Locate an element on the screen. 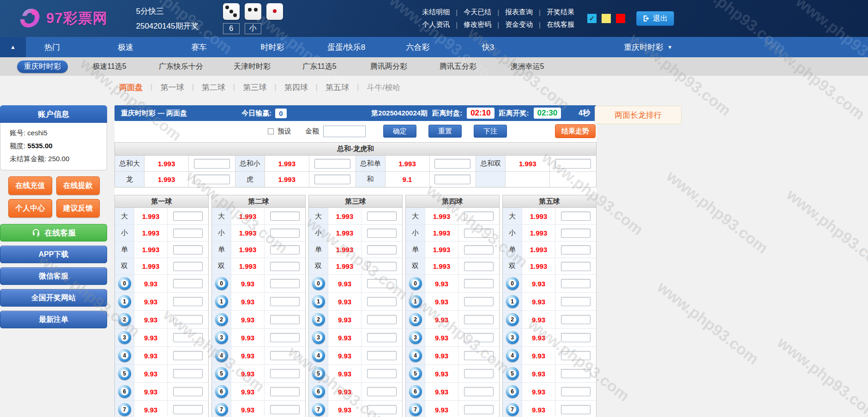 The height and width of the screenshot is (417, 868). top-link-2: 修改密码 is located at coordinates (477, 25).